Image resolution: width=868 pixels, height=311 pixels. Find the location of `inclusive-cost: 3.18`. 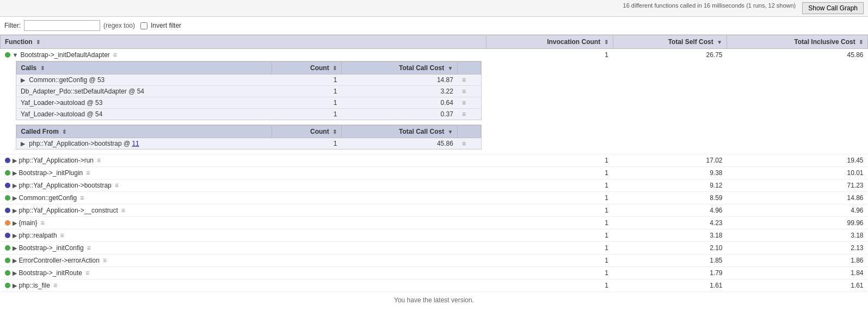

inclusive-cost: 3.18 is located at coordinates (798, 236).